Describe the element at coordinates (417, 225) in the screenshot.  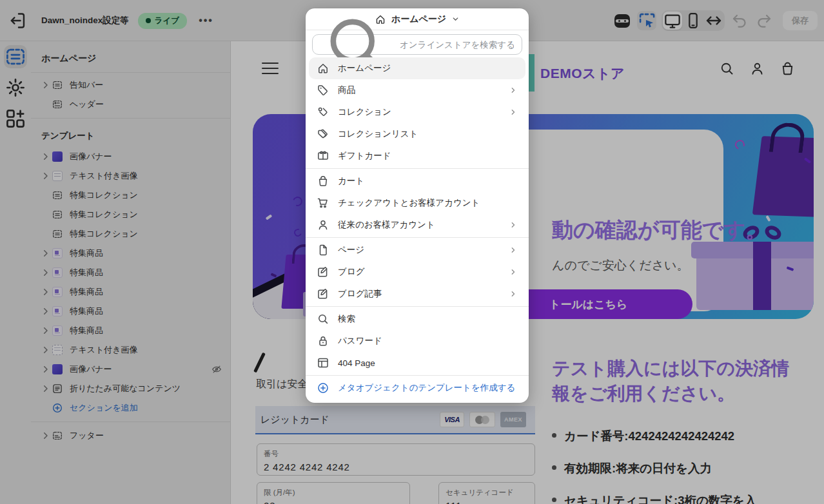
I see `menu-item-従来のお客様アカウント: 従来のお客様アカウント` at that location.